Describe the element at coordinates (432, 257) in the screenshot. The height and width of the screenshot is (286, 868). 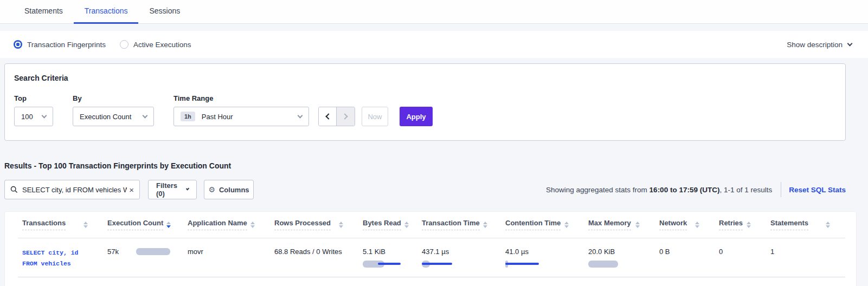
I see `table-row: SELECT city, id FROM vehicles 57k movr 6…` at that location.